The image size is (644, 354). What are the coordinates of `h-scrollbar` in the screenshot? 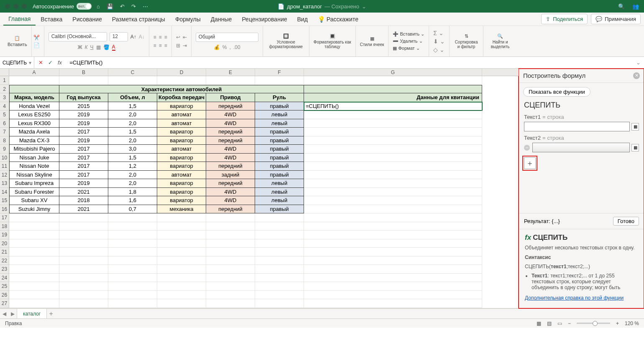 It's located at (259, 308).